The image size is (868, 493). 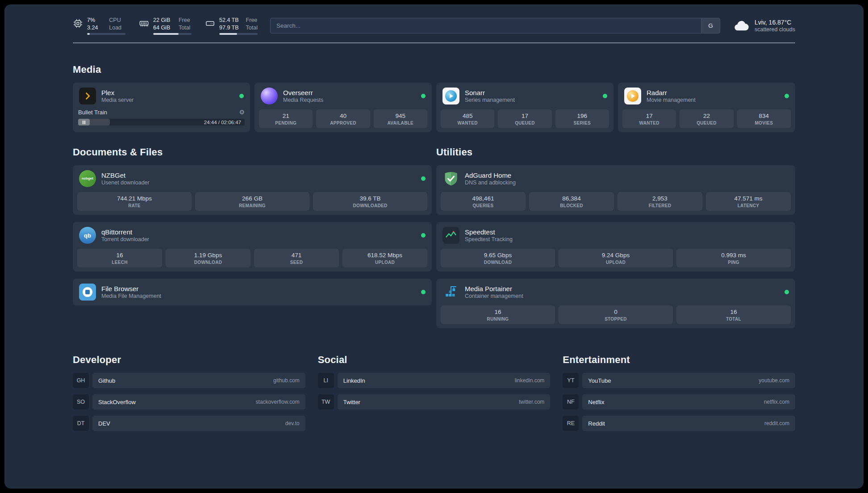 What do you see at coordinates (229, 28) in the screenshot?
I see `disk-total-value: 97.9 TB` at bounding box center [229, 28].